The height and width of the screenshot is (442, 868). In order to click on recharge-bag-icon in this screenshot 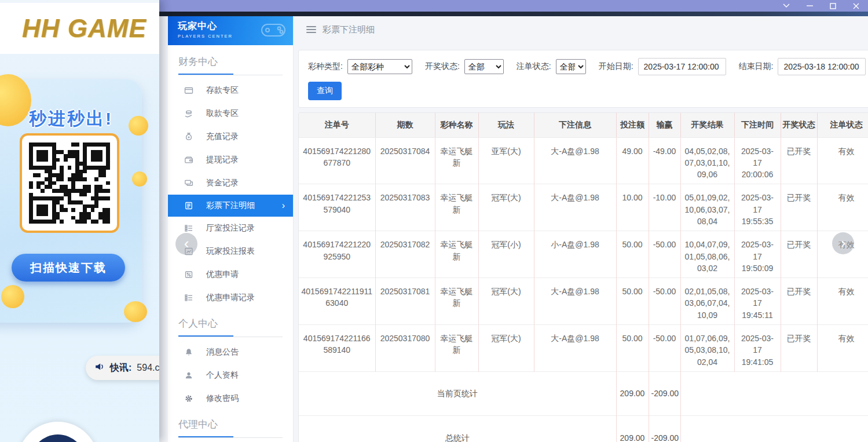, I will do `click(189, 137)`.